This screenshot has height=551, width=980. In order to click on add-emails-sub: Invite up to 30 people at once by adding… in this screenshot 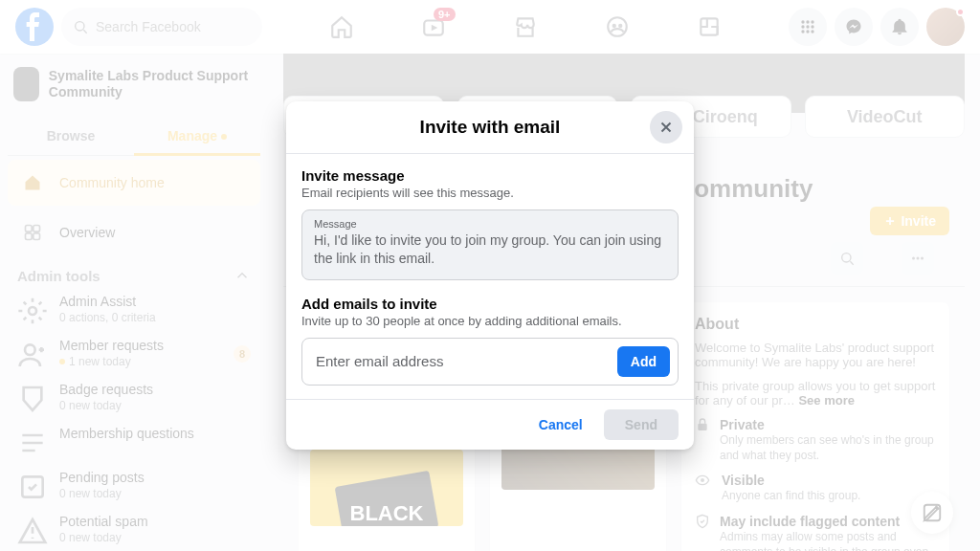, I will do `click(490, 321)`.